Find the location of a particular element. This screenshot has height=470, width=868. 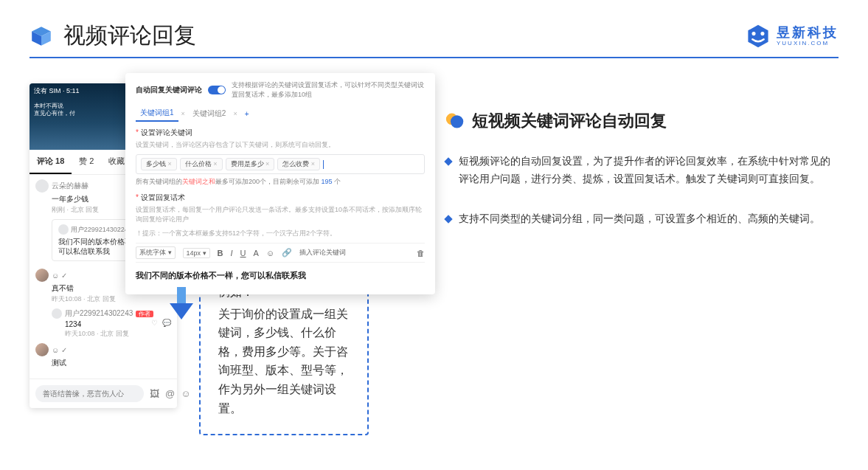

comment-item: 用户2299214302243作者 ♡ 💬 1234 昨天10:08 · 北京 … is located at coordinates (111, 323).